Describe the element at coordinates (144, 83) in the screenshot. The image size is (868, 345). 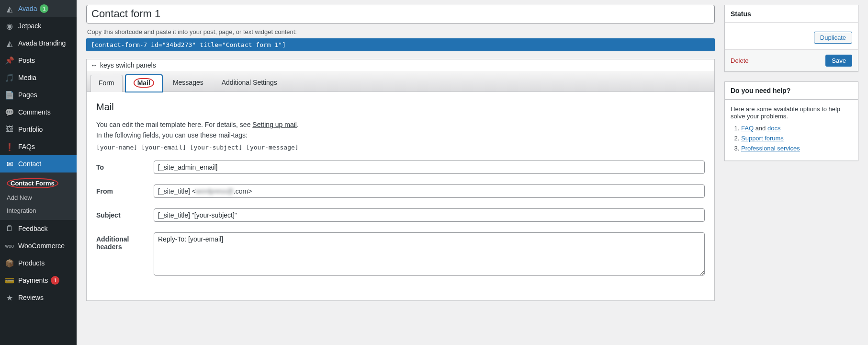
I see `tab-mail: Mail` at that location.